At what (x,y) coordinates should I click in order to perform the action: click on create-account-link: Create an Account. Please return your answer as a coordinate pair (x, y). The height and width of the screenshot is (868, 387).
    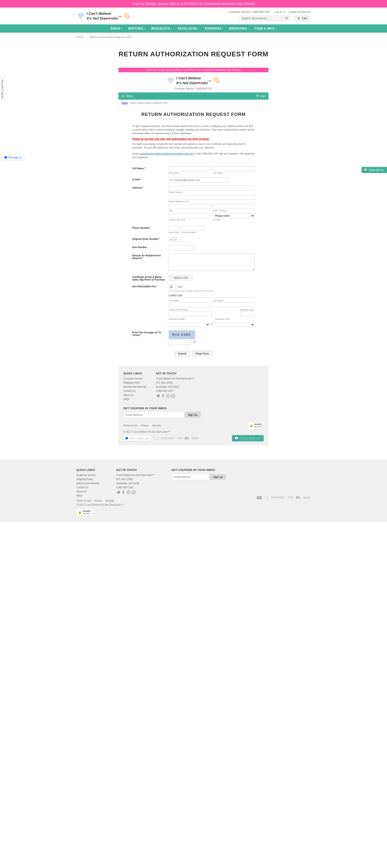
    Looking at the image, I should click on (299, 12).